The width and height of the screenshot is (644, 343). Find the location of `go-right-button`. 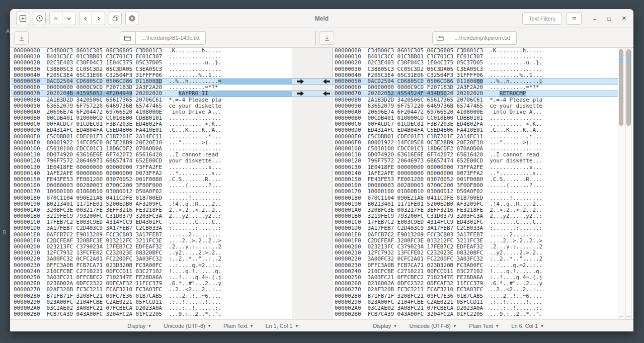

go-right-button is located at coordinates (99, 18).